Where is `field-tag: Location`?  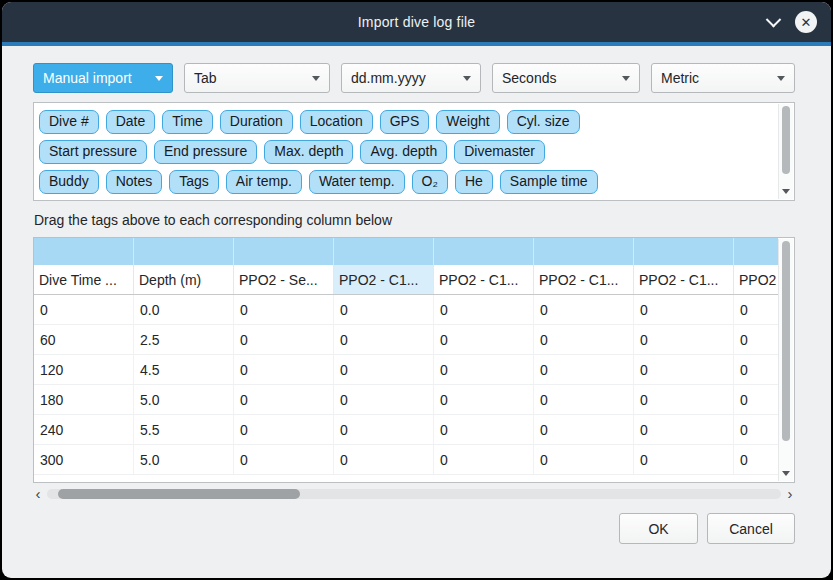
field-tag: Location is located at coordinates (336, 122).